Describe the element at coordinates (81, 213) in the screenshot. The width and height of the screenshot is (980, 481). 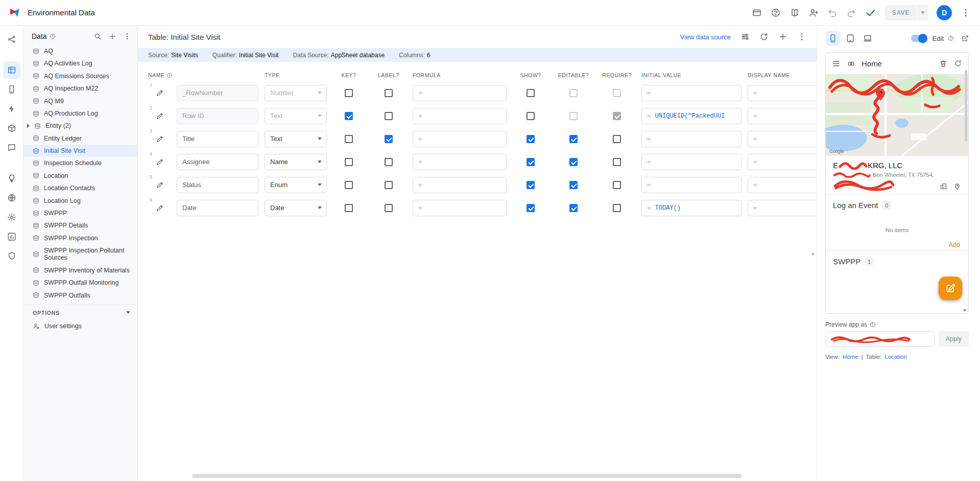
I see `sidebar-item-swppp: SWPPP` at that location.